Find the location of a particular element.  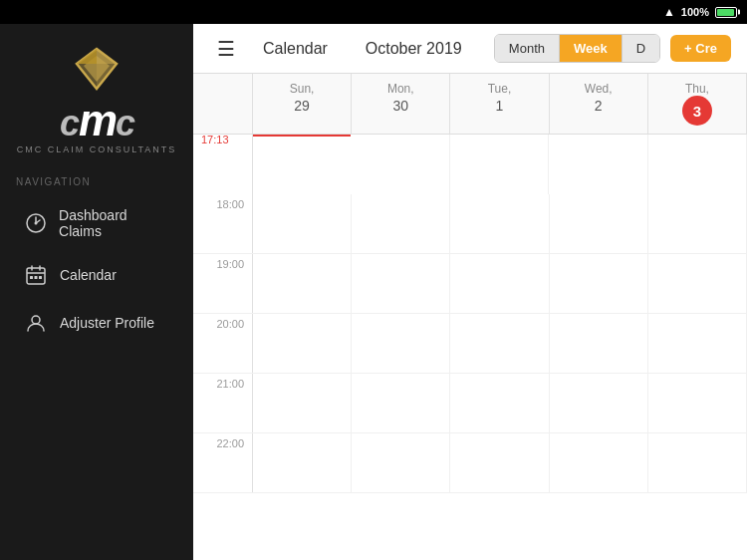

logo-text: cmc is located at coordinates (97, 121).